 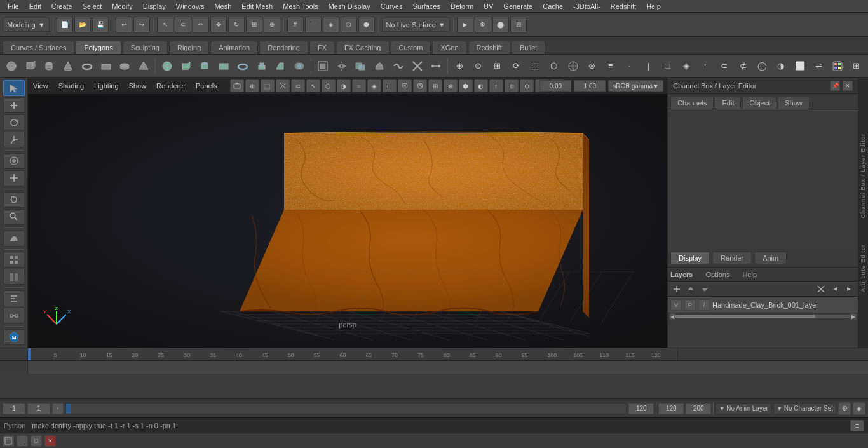 I want to click on menu-edit-mesh: Edit Mesh, so click(x=257, y=6).